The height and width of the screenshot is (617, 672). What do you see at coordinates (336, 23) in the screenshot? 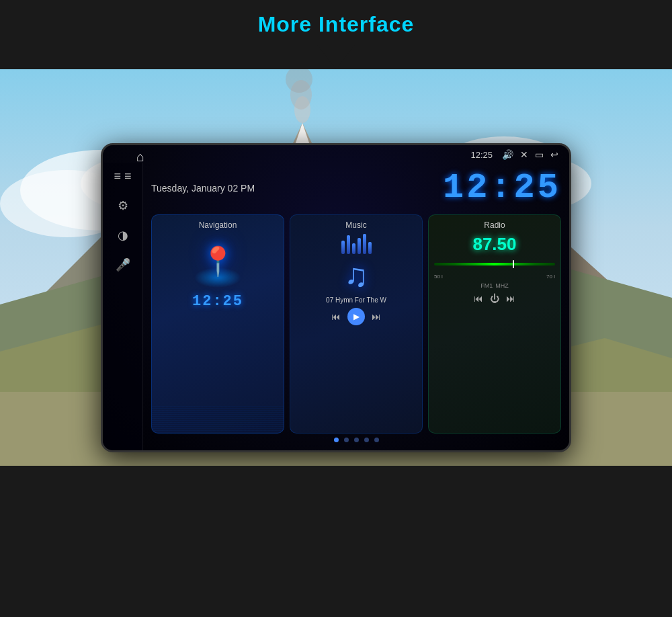
I see `header: More Interface` at bounding box center [336, 23].